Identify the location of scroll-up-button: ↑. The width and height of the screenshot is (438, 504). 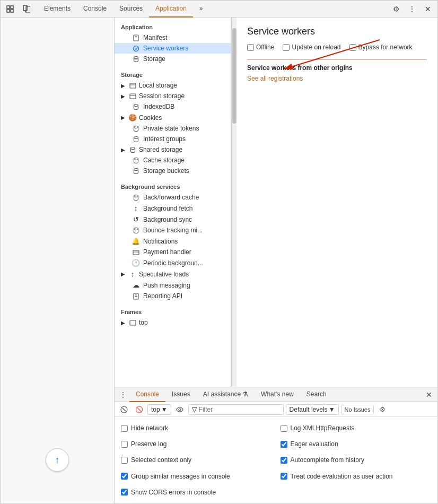
(57, 460).